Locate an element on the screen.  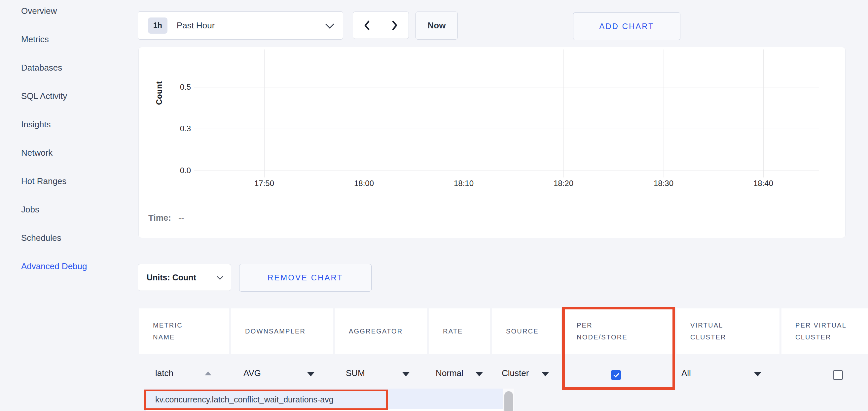
sidebar-item-advanced-debug: Advanced Debug is located at coordinates (54, 266).